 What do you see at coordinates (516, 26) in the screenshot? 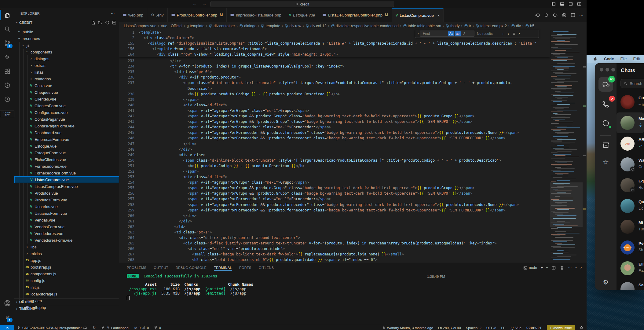
I see `breadcrumb-item: div` at bounding box center [516, 26].